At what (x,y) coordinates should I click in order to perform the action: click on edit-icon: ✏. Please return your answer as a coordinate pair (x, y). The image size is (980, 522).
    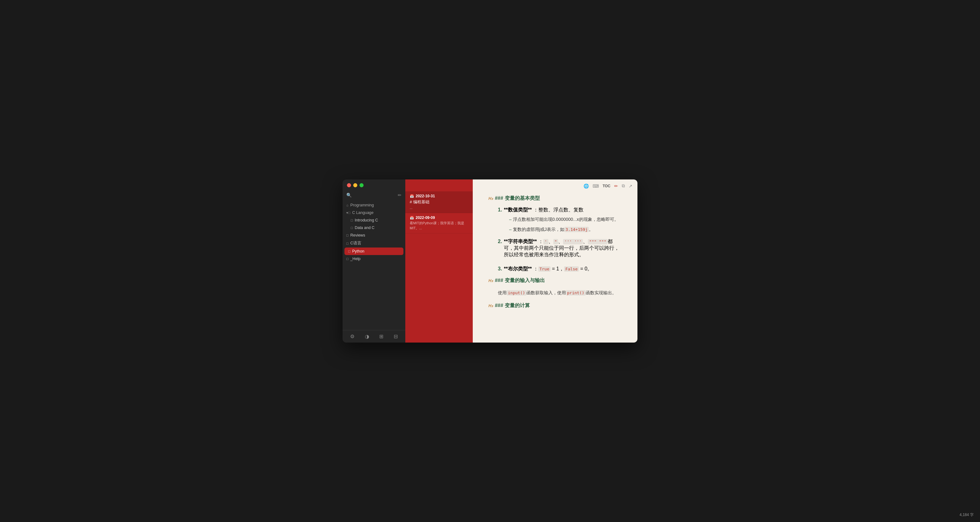
    Looking at the image, I should click on (616, 186).